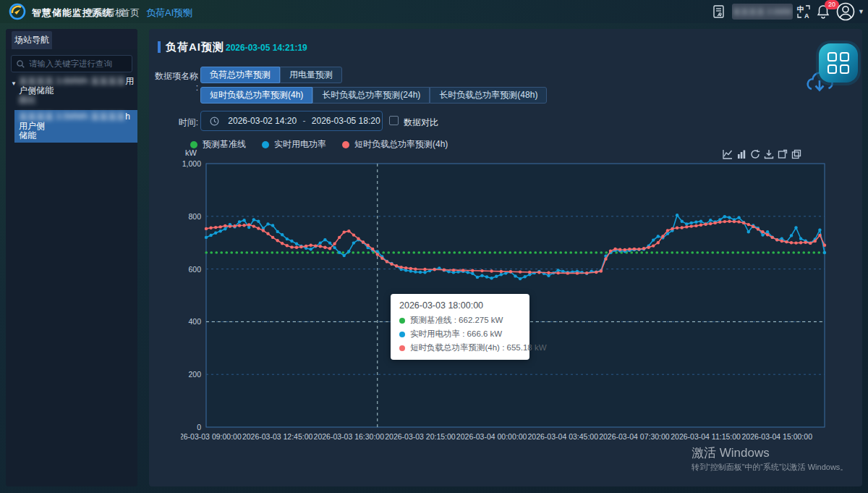 This screenshot has width=868, height=493. Describe the element at coordinates (14, 84) in the screenshot. I see `tree-expand-caret-icon: ▼` at that location.